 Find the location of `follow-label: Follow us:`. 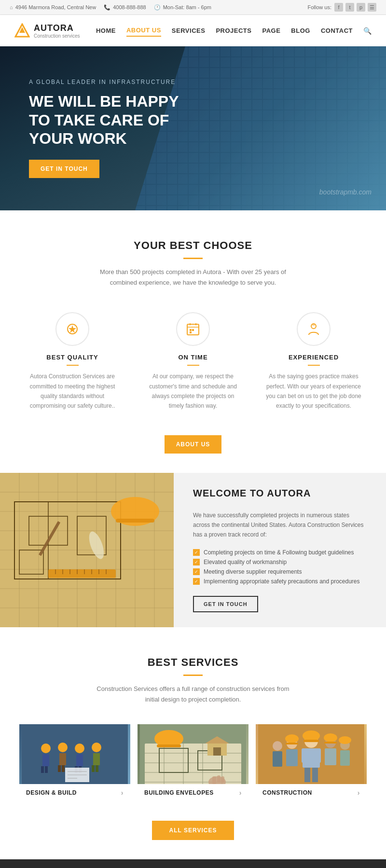

follow-label: Follow us: is located at coordinates (319, 7).